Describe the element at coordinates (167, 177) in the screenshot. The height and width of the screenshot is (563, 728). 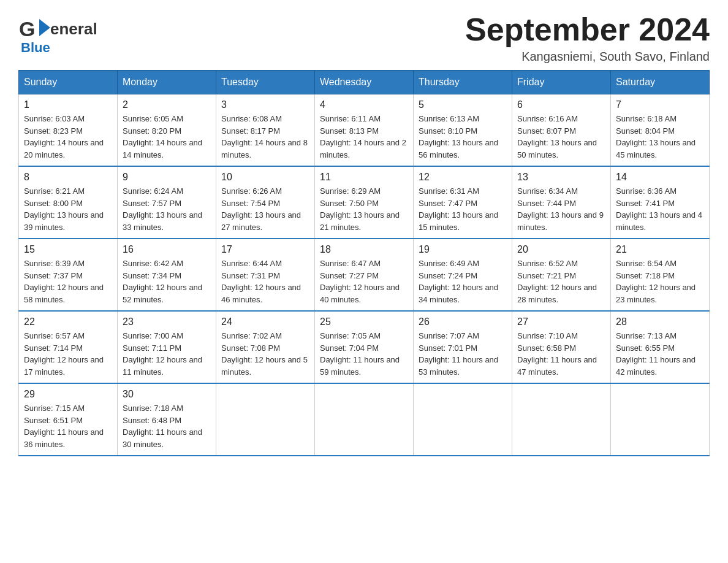
I see `day-number: 9` at that location.